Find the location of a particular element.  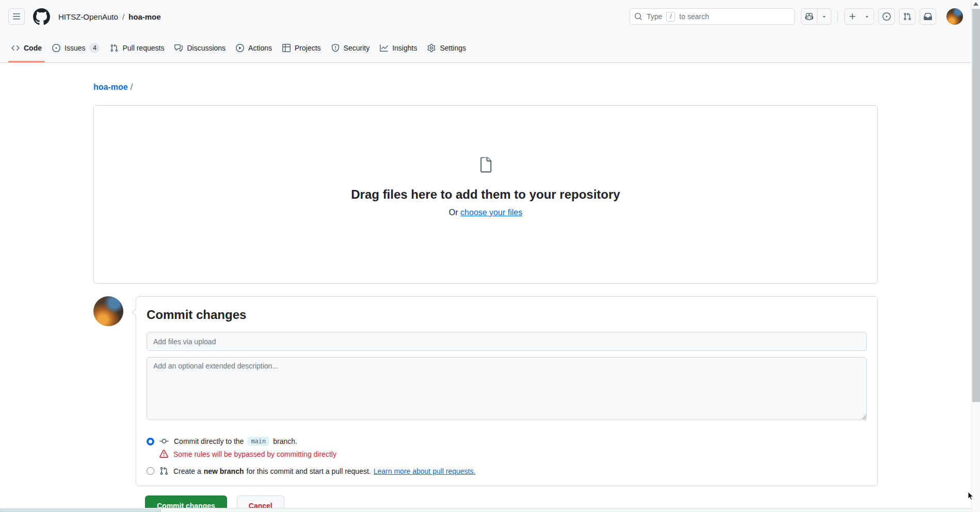

breadcrumb-repo-link: hoa-moe is located at coordinates (144, 17).